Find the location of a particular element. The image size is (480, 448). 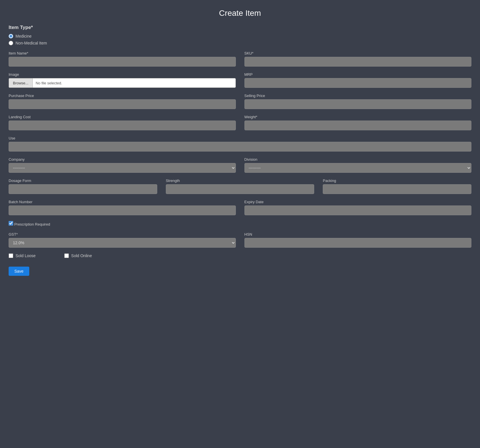

dosage-form-input is located at coordinates (83, 189).